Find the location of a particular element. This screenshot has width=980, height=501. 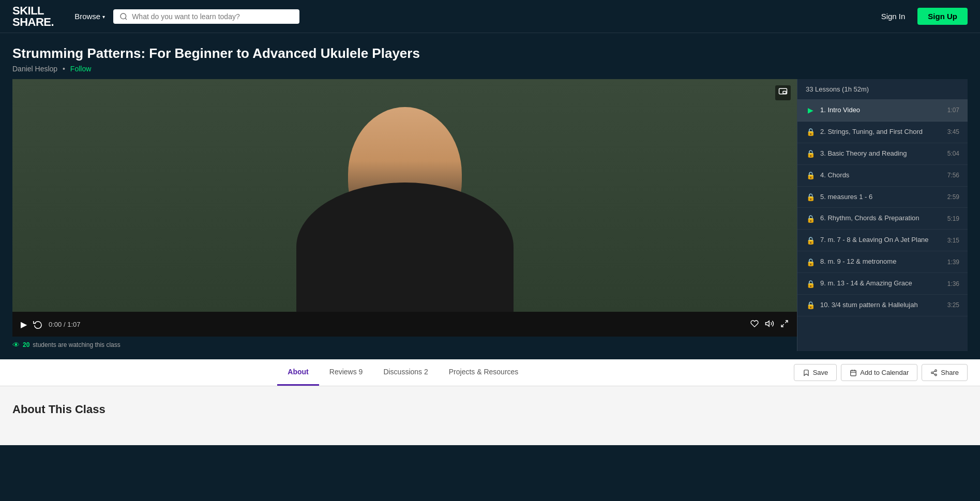

logo: SKILL SHARE. is located at coordinates (33, 17).